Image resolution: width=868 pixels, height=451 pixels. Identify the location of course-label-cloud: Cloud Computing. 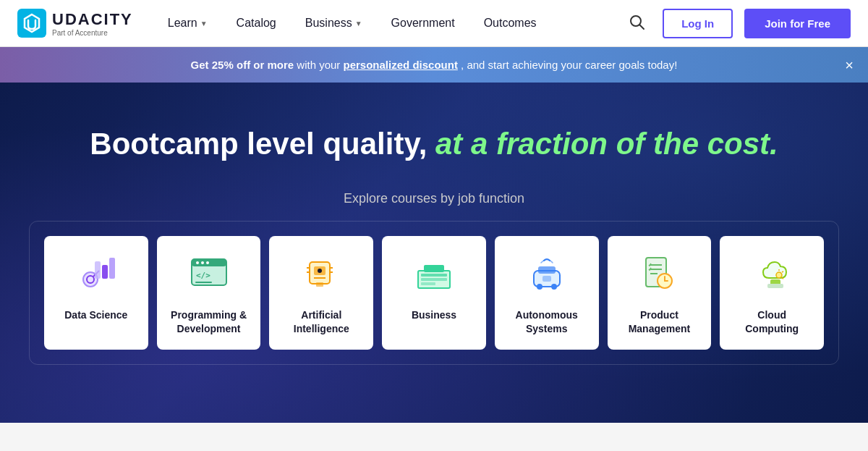
(772, 321).